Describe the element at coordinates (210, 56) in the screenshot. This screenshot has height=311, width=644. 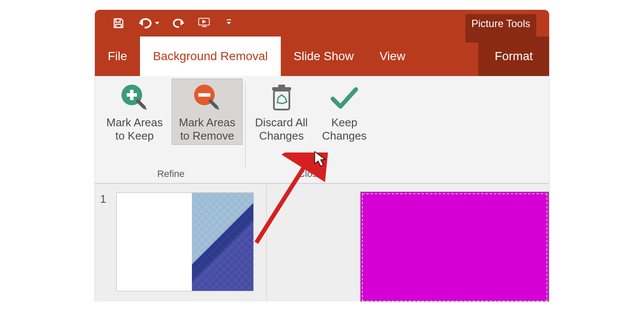
I see `tab-background-removal: Background Removal` at that location.